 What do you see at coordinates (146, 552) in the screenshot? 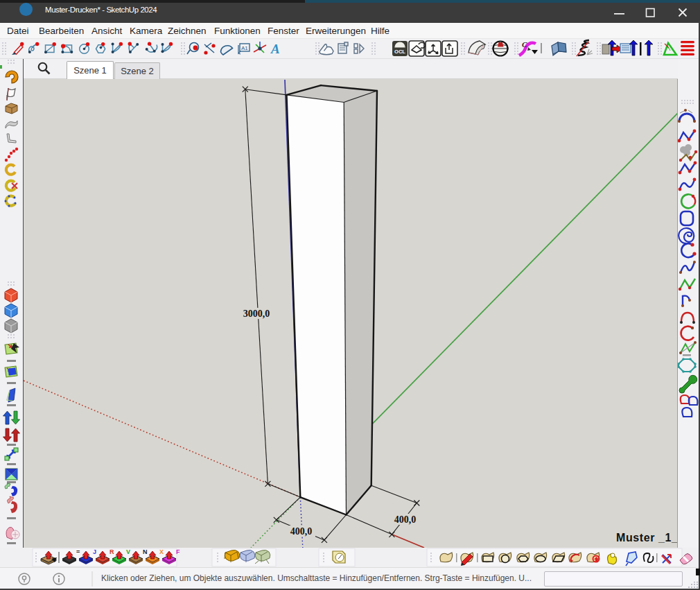
I see `svg-text: N` at bounding box center [146, 552].